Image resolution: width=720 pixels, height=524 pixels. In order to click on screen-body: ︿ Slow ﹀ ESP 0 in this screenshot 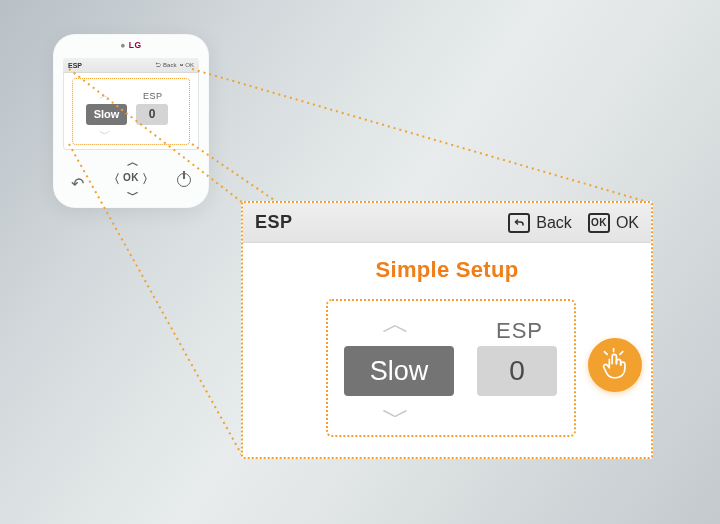, I will do `click(131, 112)`.